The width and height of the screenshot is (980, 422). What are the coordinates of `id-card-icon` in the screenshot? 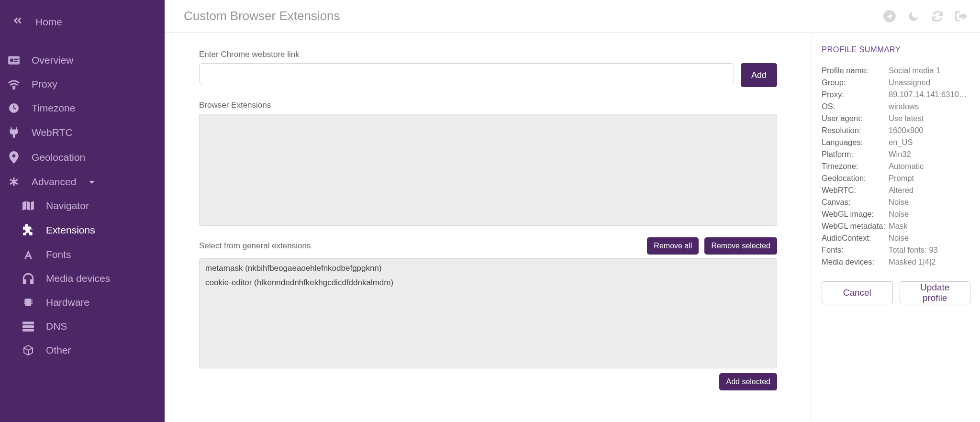 It's located at (14, 60).